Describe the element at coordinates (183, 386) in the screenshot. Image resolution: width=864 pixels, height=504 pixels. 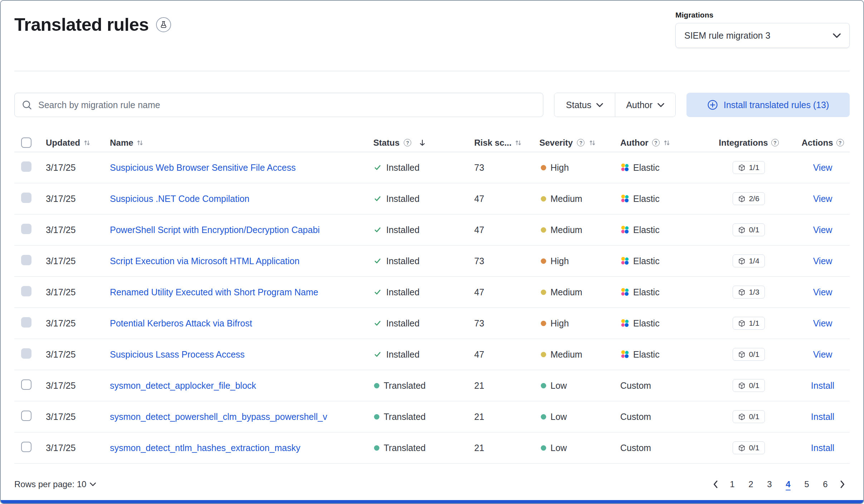
I see `rule-name-link: sysmon_detect_applocker_file_block` at that location.